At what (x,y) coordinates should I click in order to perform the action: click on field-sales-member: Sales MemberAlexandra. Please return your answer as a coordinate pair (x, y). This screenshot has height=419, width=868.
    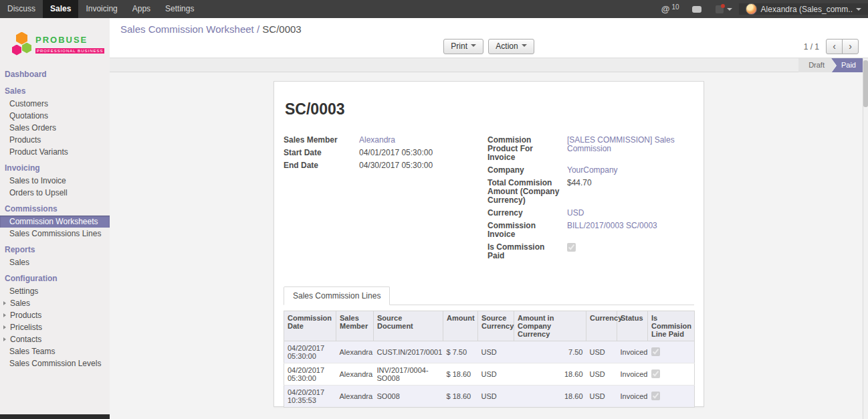
    Looking at the image, I should click on (385, 140).